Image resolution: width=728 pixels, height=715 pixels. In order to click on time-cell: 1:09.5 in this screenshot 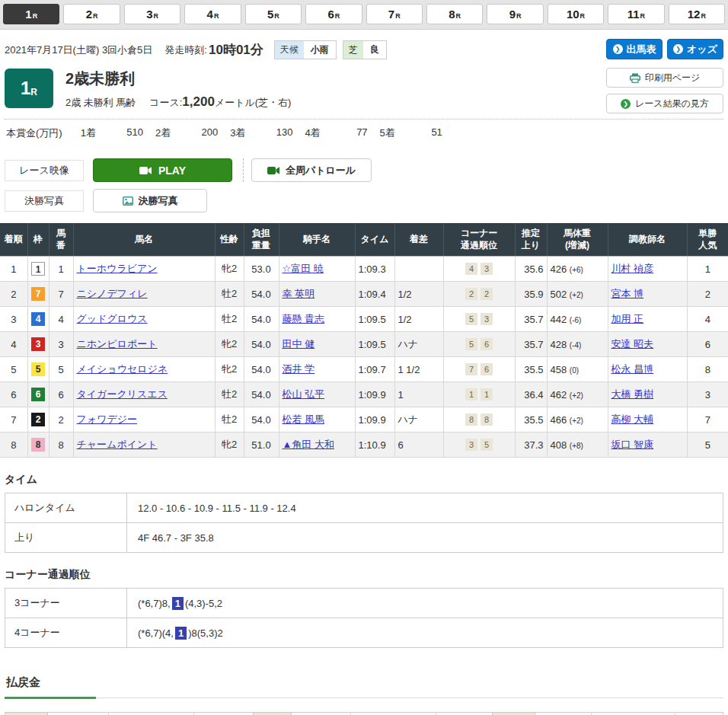, I will do `click(375, 320)`.